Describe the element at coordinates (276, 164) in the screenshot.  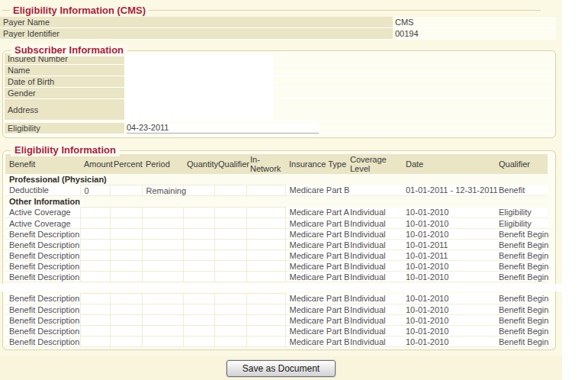
I see `table-header-row: BenefitAmountPercentPeriodQuantityQualif…` at that location.